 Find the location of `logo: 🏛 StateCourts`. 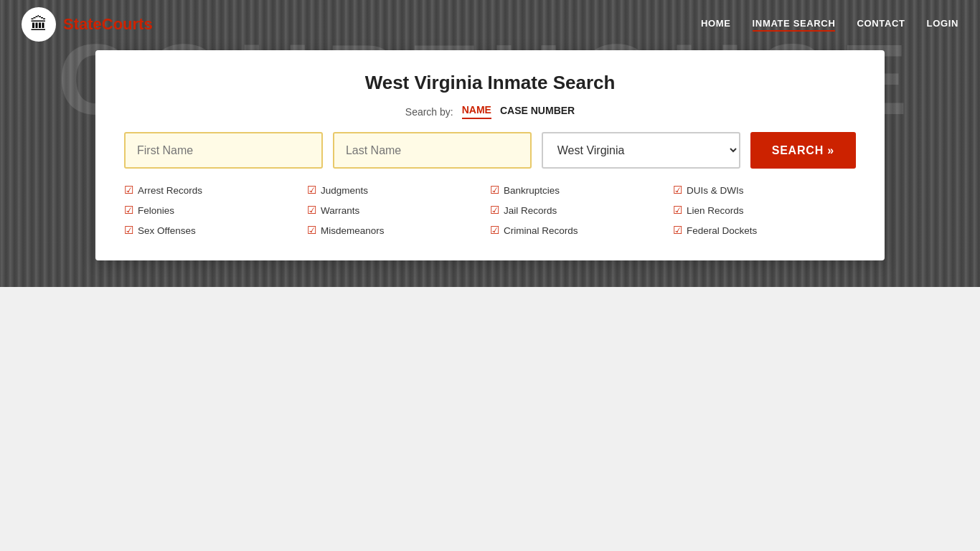

logo: 🏛 StateCourts is located at coordinates (88, 24).